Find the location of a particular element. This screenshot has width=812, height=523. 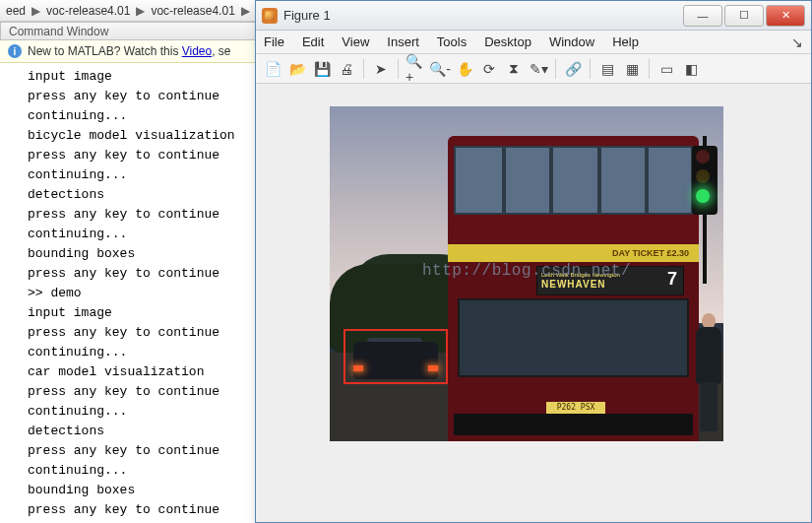

bus-band-text: DAY TICKET £2.30 is located at coordinates (573, 253).